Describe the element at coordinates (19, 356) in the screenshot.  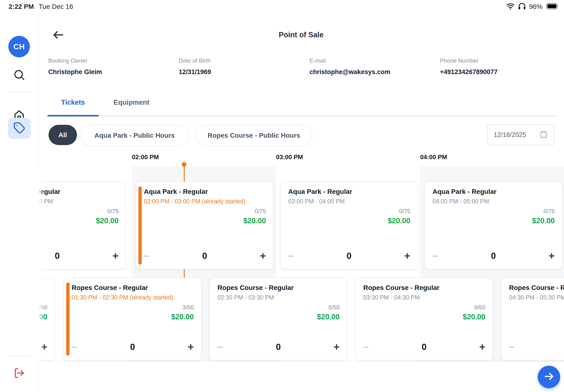
I see `sidebar-bottom-divider` at that location.